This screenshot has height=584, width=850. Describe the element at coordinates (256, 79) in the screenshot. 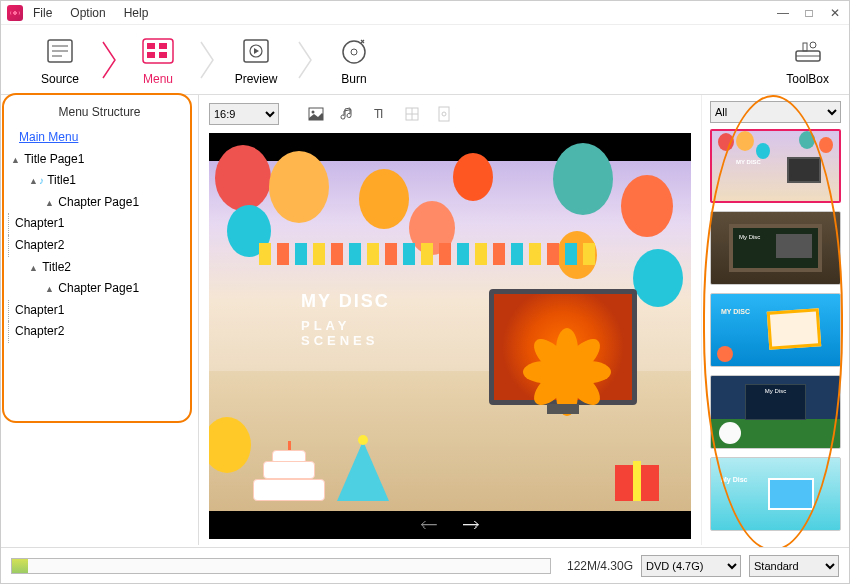

I see `tab-preview-label: Preview` at that location.